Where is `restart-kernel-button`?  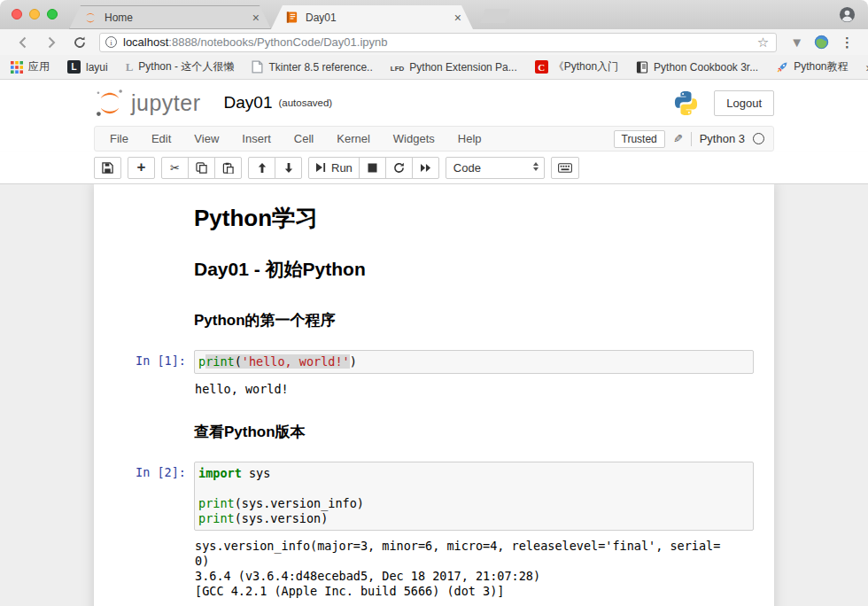
restart-kernel-button is located at coordinates (399, 168).